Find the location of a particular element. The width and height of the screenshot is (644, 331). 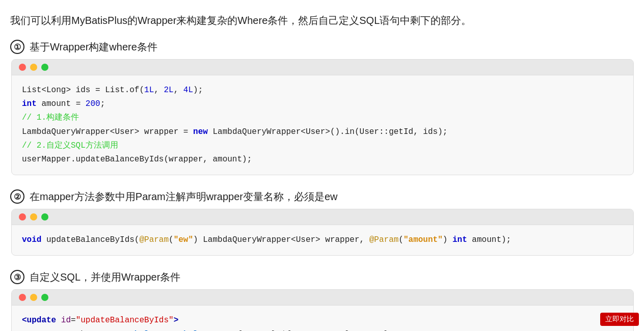

code-line-2: int amount = 200; is located at coordinates (63, 104).